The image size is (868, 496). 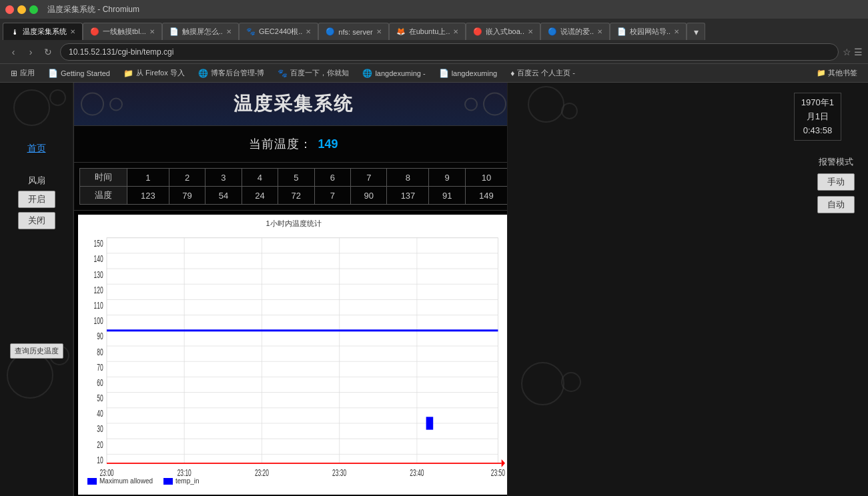 I want to click on tab-icon-1: 🔴, so click(x=95, y=32).